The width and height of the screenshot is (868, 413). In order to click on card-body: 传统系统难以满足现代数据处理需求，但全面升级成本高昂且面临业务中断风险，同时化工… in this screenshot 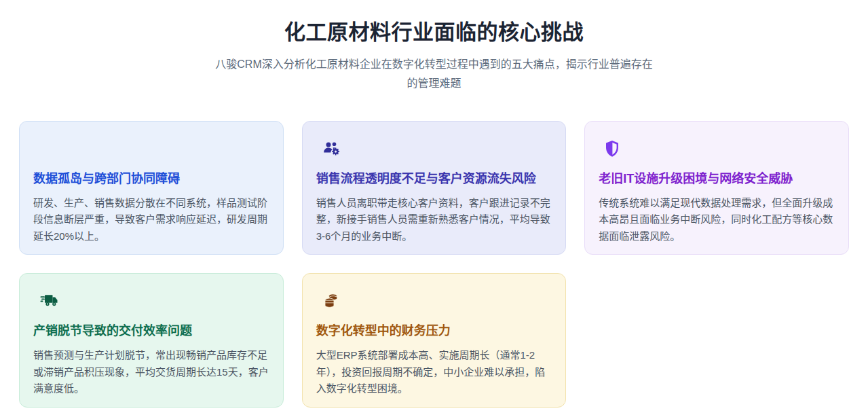, I will do `click(717, 220)`.